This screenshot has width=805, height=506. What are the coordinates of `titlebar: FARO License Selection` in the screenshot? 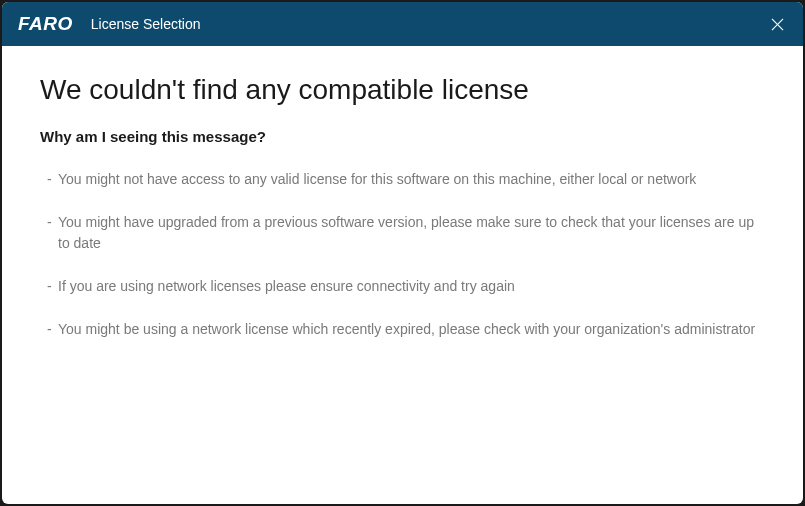 It's located at (402, 24).